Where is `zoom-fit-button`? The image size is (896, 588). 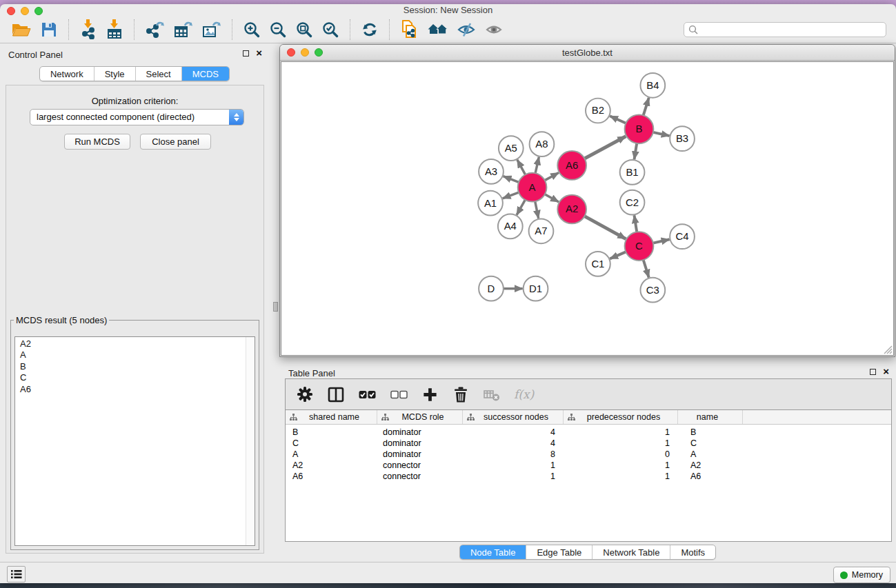
zoom-fit-button is located at coordinates (304, 30).